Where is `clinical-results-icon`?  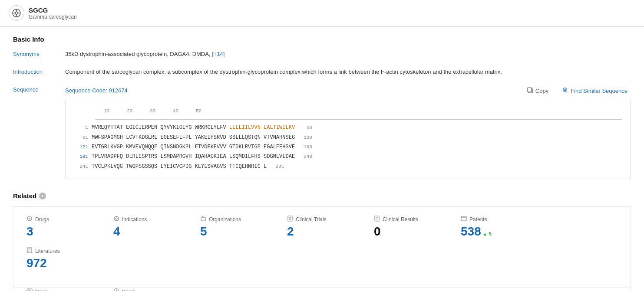 clinical-results-icon is located at coordinates (377, 219).